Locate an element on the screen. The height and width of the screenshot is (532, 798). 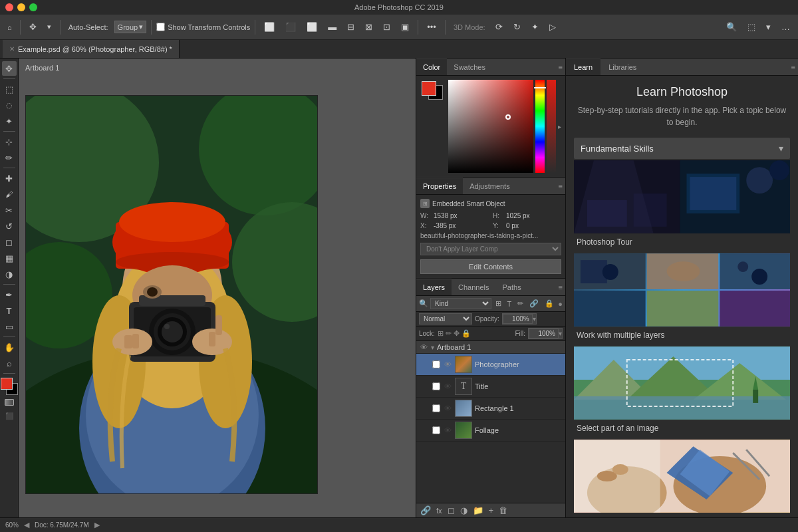
hand-tool: ✋ is located at coordinates (9, 347).